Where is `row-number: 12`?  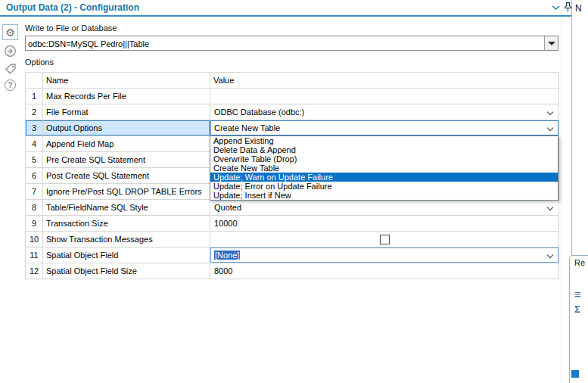
row-number: 12 is located at coordinates (35, 271).